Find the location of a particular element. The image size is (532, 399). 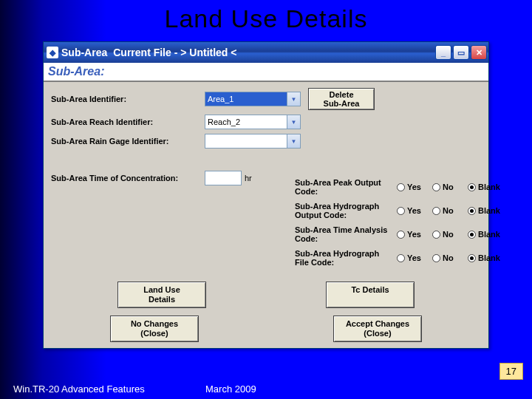

peak-output-blank: Blank is located at coordinates (486, 187).